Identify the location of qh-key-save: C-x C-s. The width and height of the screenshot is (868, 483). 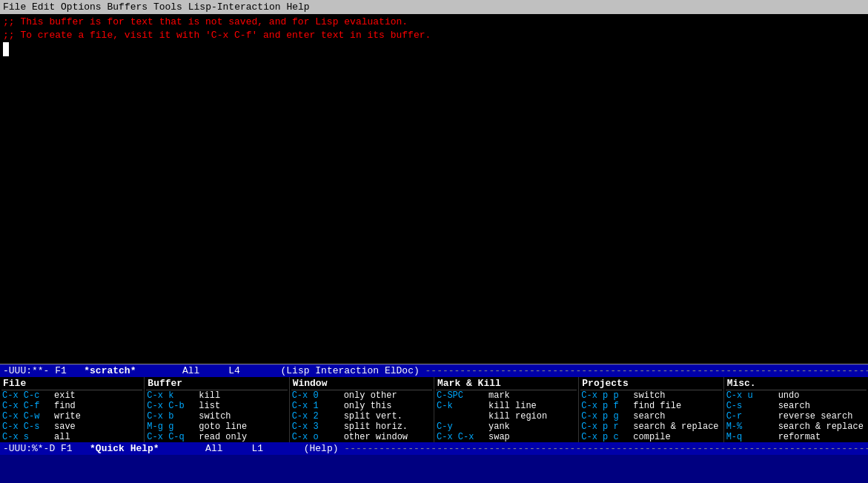
(28, 427).